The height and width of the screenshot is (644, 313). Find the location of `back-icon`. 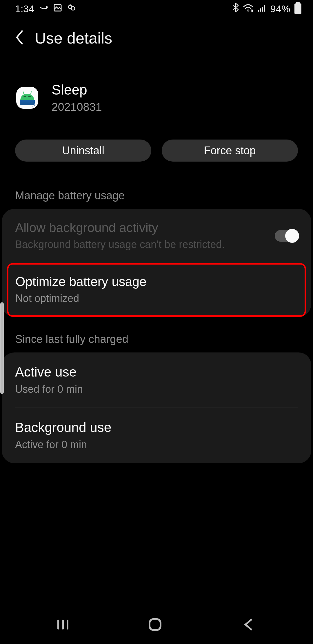

back-icon is located at coordinates (19, 38).